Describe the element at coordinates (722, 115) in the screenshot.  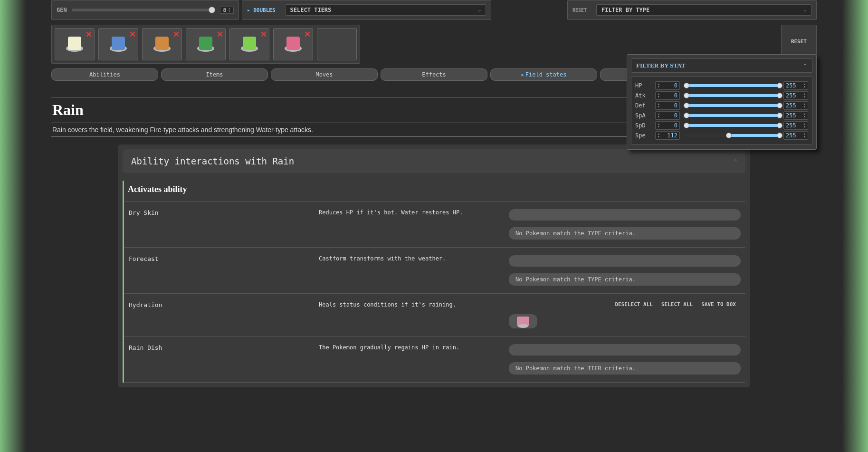
I see `stat-row-spa: SpA▴▾0255▴▾` at that location.